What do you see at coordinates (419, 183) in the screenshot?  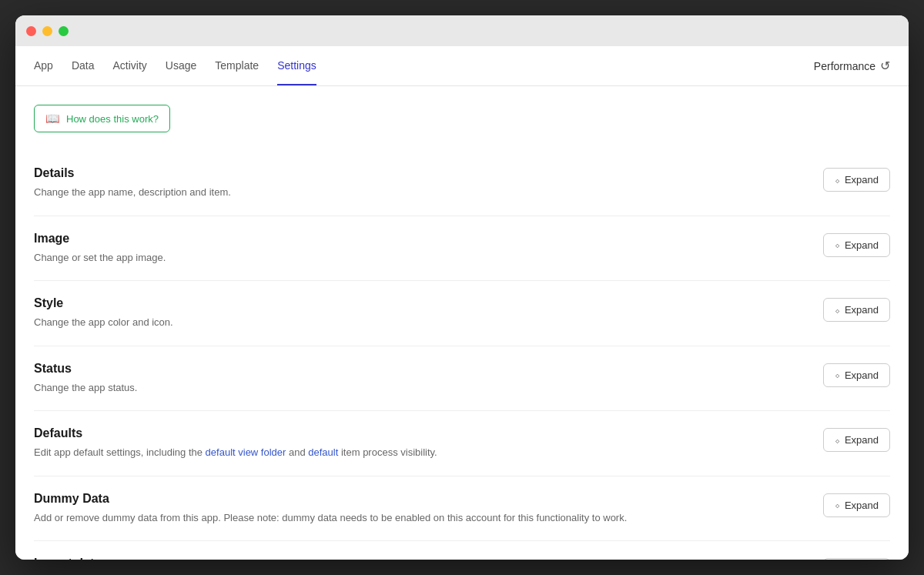 I see `section-details-content: Details Change the app name, description…` at bounding box center [419, 183].